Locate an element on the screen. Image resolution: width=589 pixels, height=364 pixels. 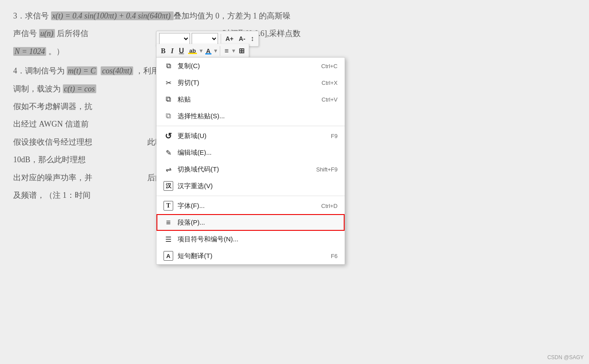
line7-prefix: 出经过 AWGN 信道前 is located at coordinates (51, 124).